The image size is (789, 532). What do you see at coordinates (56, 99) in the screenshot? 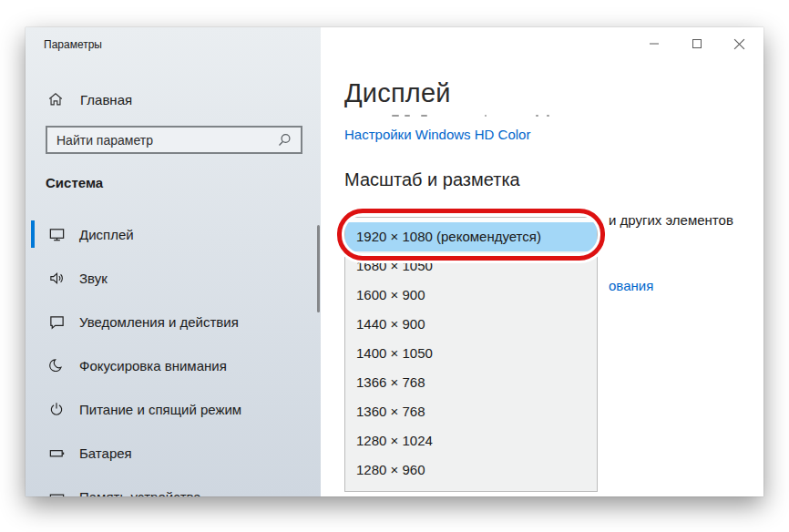
I see `home-icon` at bounding box center [56, 99].